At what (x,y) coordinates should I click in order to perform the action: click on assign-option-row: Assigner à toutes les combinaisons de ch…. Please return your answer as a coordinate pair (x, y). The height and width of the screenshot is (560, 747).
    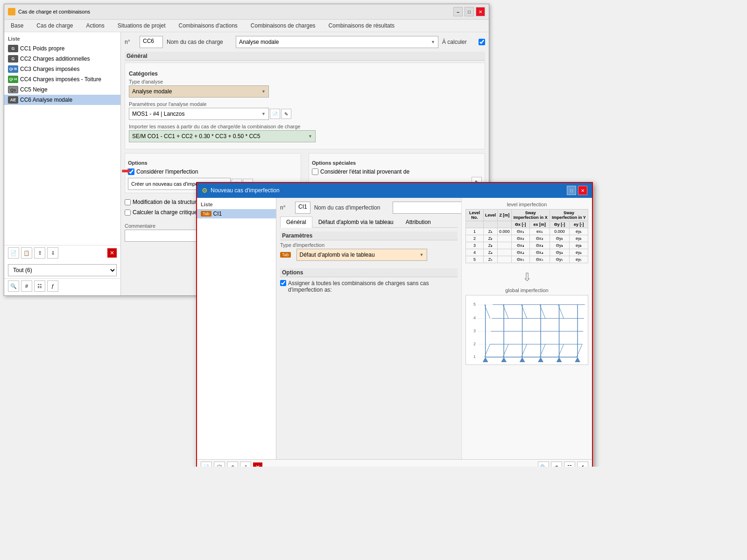
    Looking at the image, I should click on (369, 287).